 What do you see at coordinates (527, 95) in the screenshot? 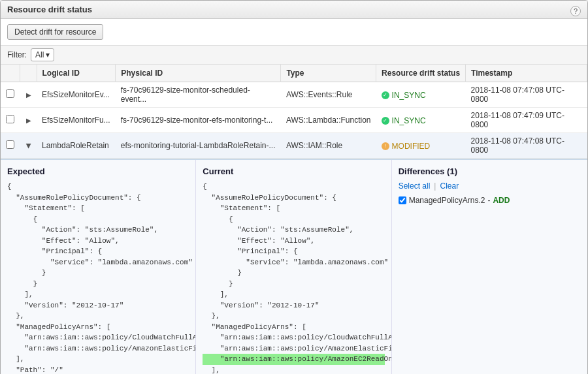
I see `row-timestamp-1: 2018-11-08 07:47:08 UTC-0800` at bounding box center [527, 95].